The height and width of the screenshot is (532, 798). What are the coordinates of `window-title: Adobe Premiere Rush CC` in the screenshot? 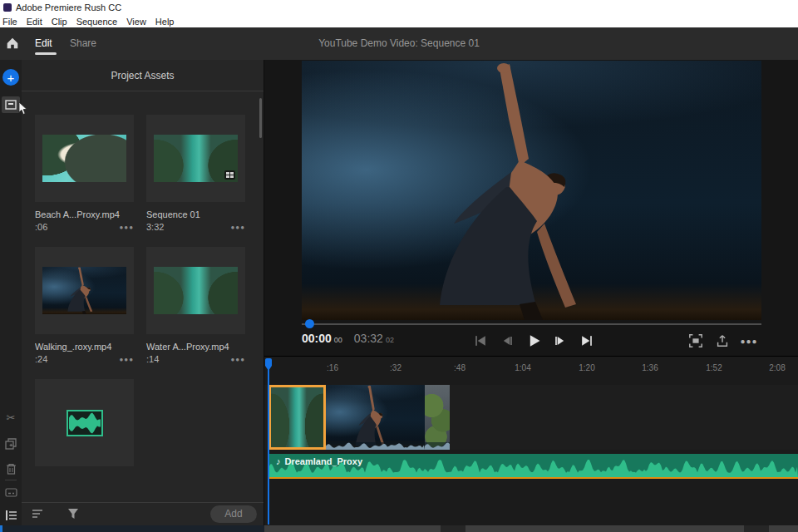 It's located at (68, 7).